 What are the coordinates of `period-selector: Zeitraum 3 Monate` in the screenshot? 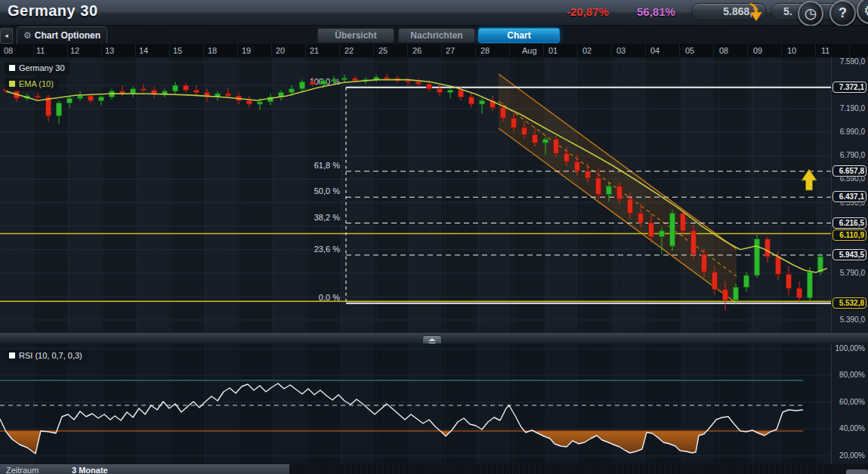 It's located at (145, 469).